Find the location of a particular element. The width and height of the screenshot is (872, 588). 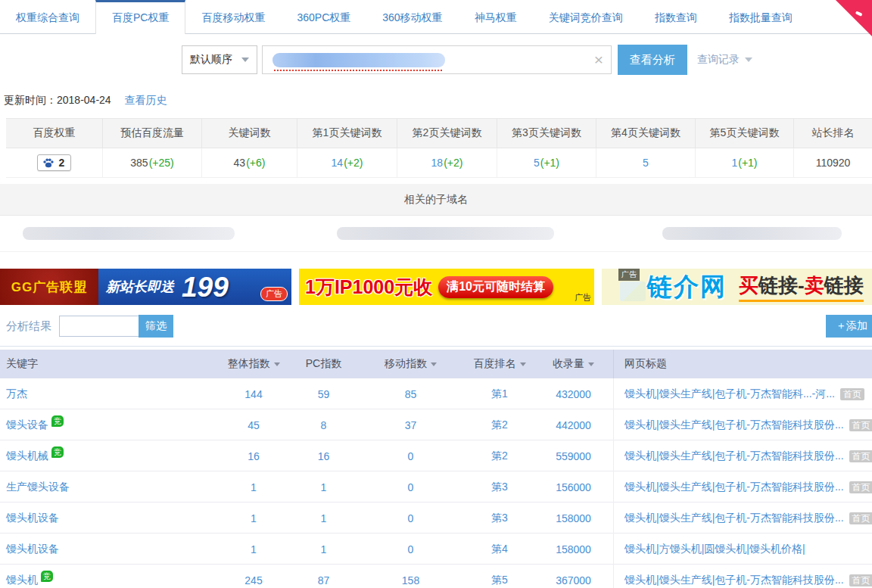

weight-summary-table: 百度权重 预估百度流量 关键词数 第1页关键词数 第2页关键词数 第3页关键词数… is located at coordinates (439, 148).